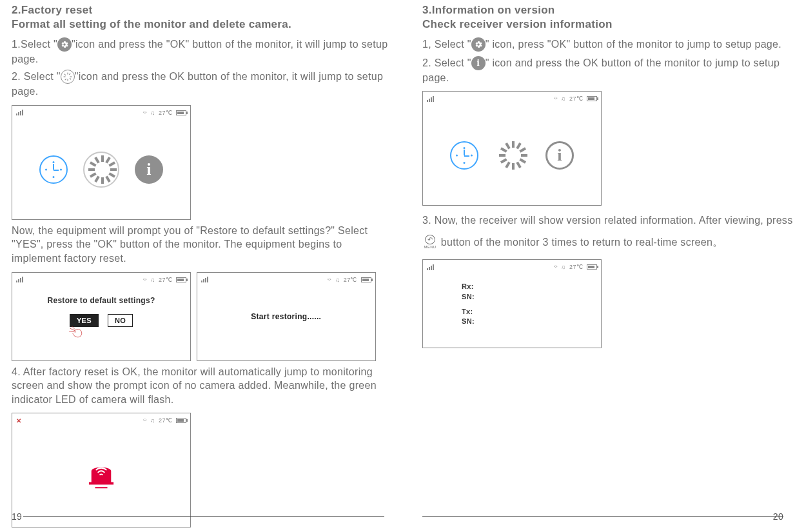 This screenshot has width=795, height=532. Describe the element at coordinates (468, 286) in the screenshot. I see `rx-label: Rx:` at that location.